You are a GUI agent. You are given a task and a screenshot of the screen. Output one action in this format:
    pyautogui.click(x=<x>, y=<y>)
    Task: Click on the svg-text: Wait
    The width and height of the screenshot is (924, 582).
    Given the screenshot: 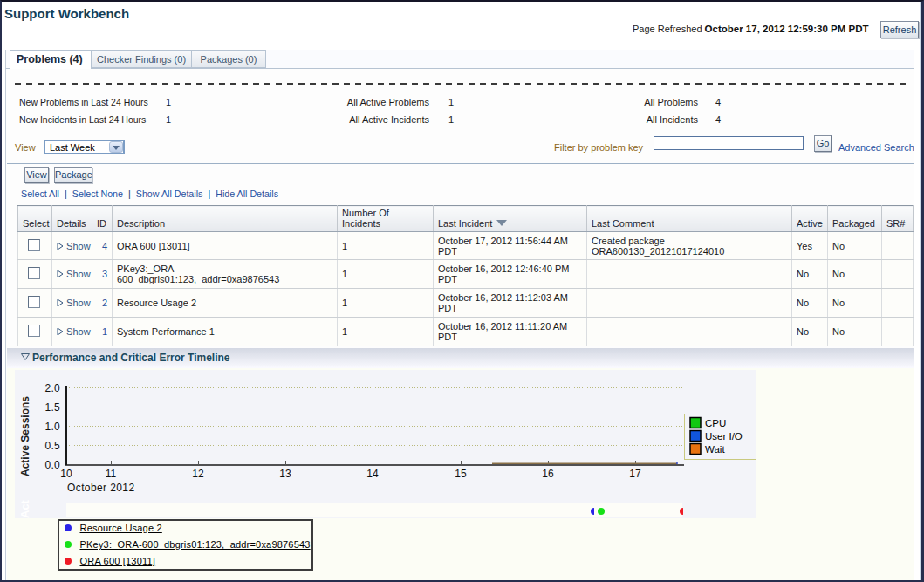 What is the action you would take?
    pyautogui.click(x=715, y=449)
    